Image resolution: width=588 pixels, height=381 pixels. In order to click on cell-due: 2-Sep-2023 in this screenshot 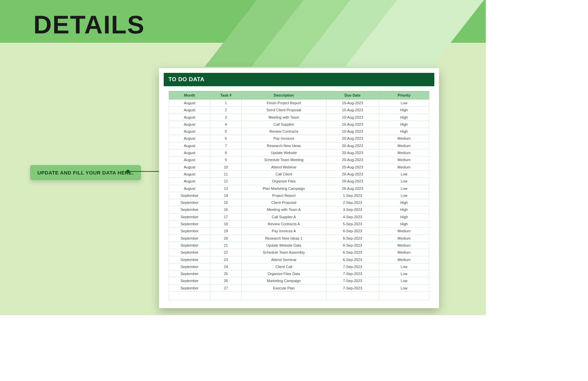, I will do `click(352, 203)`.